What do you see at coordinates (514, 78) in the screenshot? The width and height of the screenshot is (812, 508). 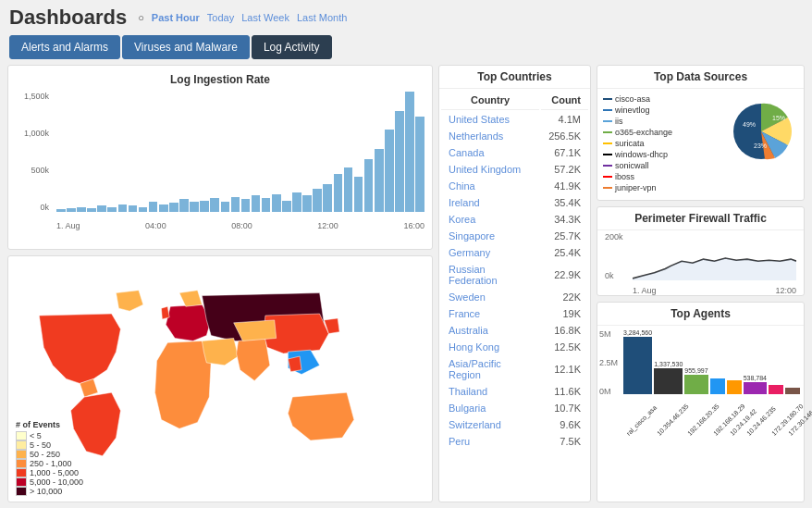 I see `top-countries-title: Top Countries` at bounding box center [514, 78].